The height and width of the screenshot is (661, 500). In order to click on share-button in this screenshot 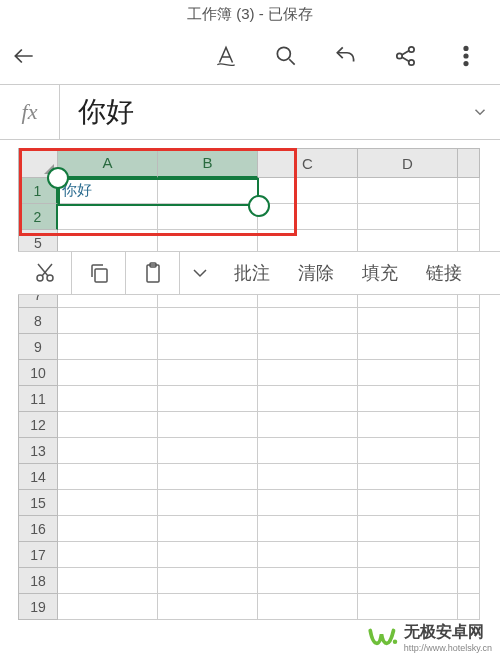, I will do `click(406, 56)`.